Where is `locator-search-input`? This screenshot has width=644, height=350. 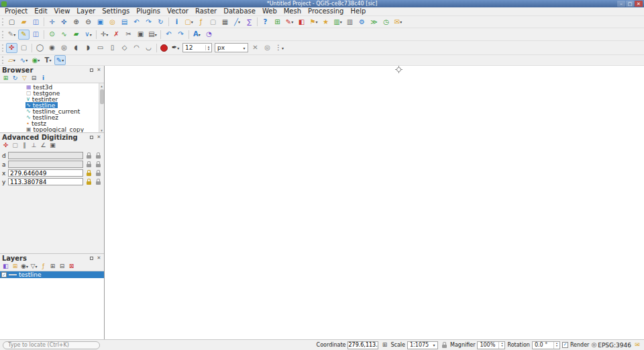 locator-search-input is located at coordinates (51, 345).